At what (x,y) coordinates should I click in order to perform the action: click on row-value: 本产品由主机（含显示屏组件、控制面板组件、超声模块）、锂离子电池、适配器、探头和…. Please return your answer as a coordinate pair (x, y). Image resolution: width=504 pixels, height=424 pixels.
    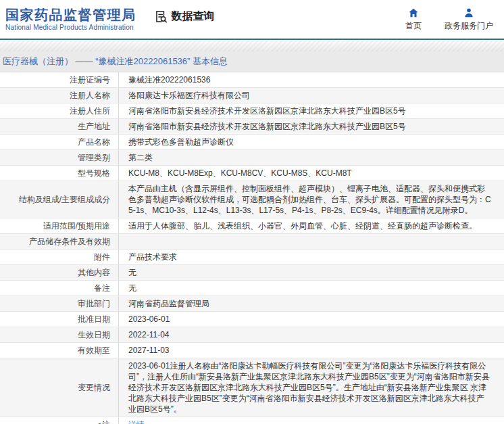
    Looking at the image, I should click on (311, 199).